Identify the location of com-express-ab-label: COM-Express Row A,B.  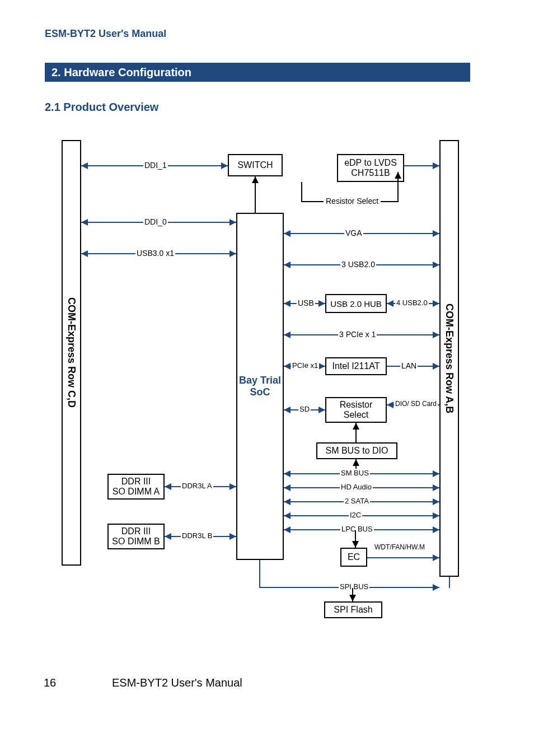
(449, 358).